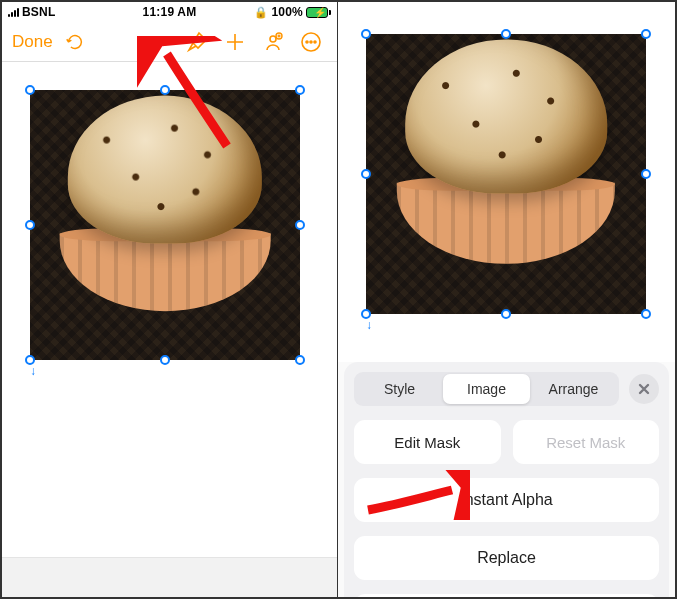 Image resolution: width=677 pixels, height=599 pixels. I want to click on done-button: Done, so click(32, 42).